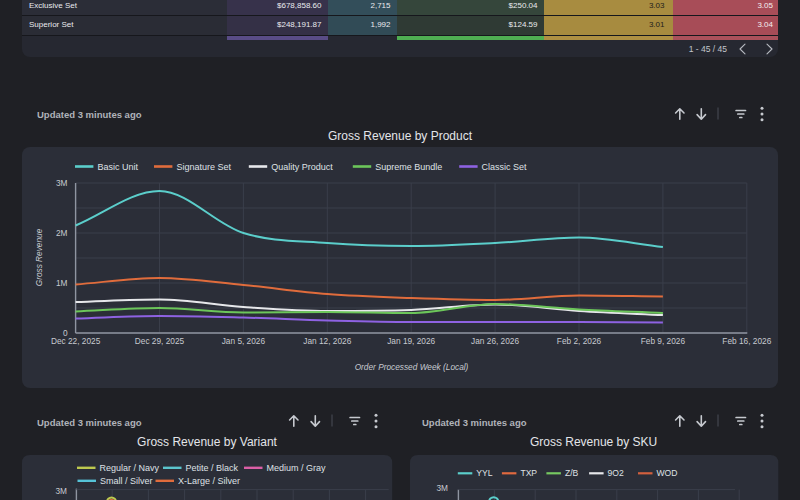 The image size is (800, 500). Describe the element at coordinates (528, 474) in the screenshot. I see `svg-text: TXP` at that location.